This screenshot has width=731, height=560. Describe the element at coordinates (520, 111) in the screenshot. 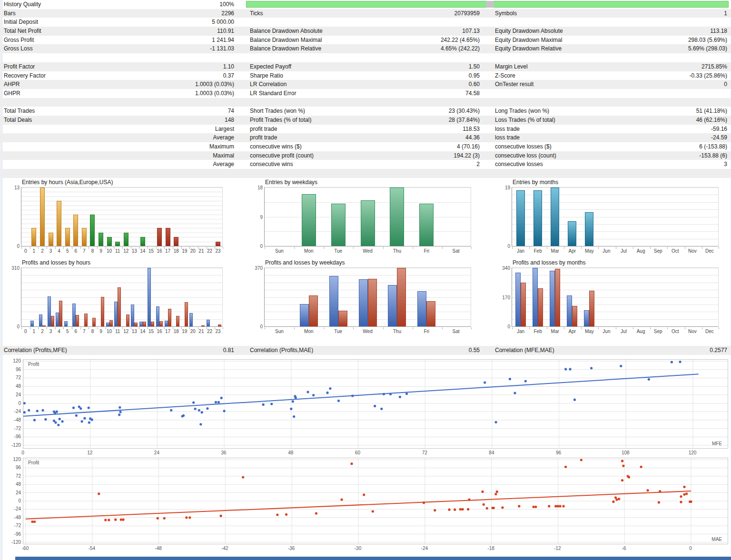

I see `stat-label: Long Trades (won %)` at that location.